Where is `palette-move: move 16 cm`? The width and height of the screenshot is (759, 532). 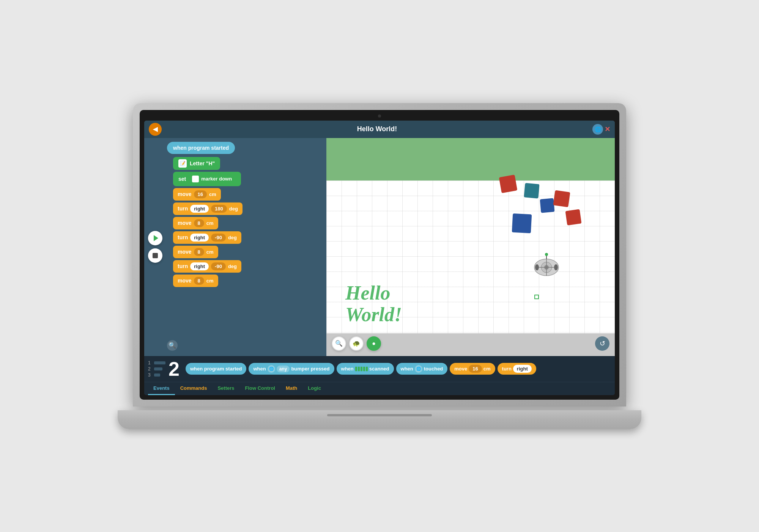
palette-move: move 16 cm is located at coordinates (472, 369).